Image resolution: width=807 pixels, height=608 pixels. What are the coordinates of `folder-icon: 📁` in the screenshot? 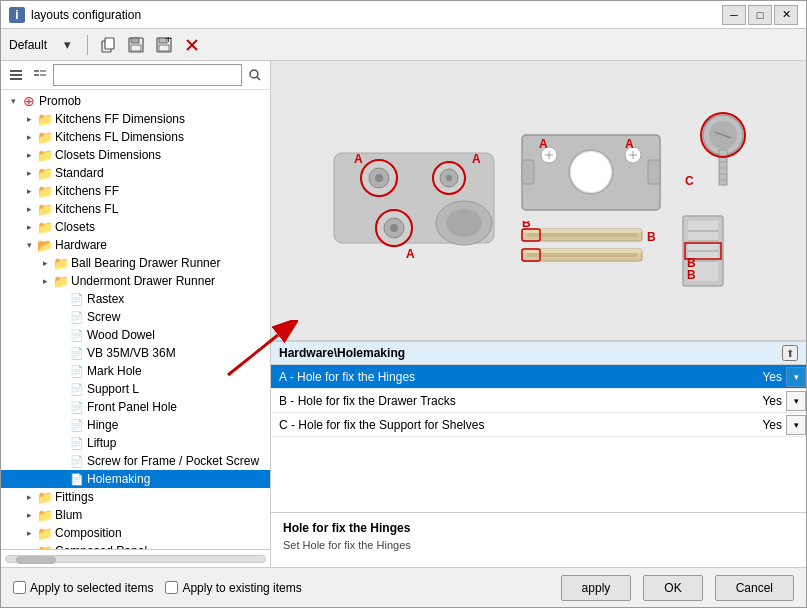 It's located at (61, 263).